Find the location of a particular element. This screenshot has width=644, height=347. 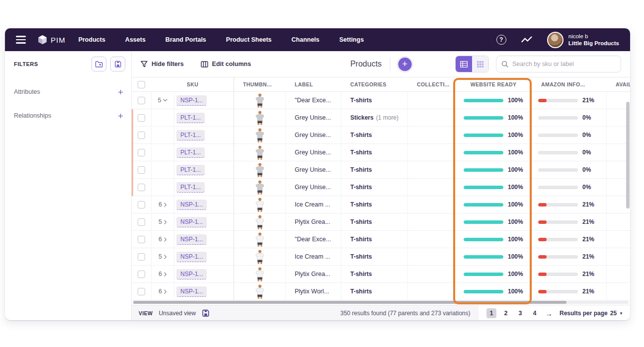

horizontal-scrollbar is located at coordinates (381, 303).